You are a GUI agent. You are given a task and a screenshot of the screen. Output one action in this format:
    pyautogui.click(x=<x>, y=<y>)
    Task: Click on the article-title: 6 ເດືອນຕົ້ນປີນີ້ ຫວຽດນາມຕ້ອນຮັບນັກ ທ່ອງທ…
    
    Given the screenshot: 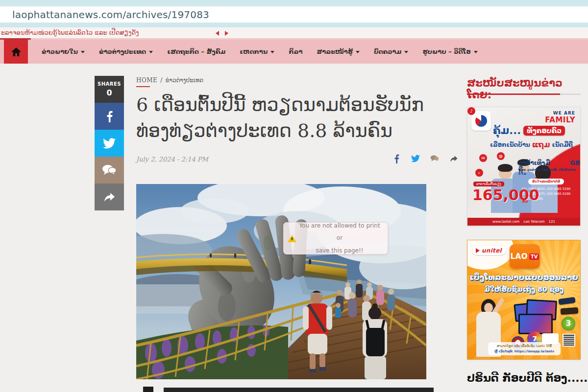 What is the action you would take?
    pyautogui.click(x=298, y=118)
    